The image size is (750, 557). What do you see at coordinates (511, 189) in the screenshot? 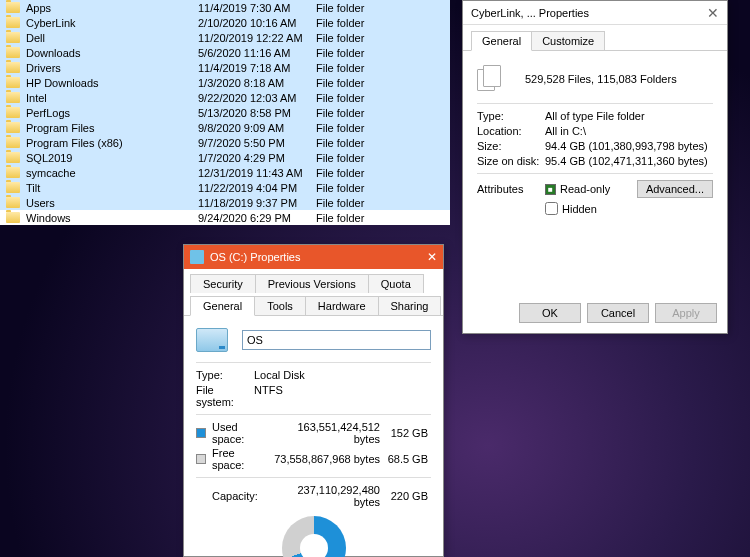
I see `attributes-label: Attributes` at bounding box center [511, 189].